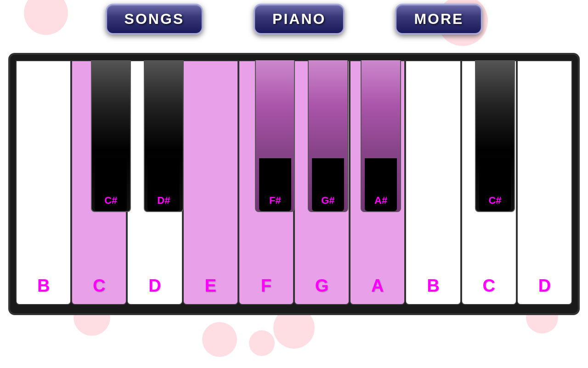  I want to click on key-label-cs2: C#, so click(495, 201).